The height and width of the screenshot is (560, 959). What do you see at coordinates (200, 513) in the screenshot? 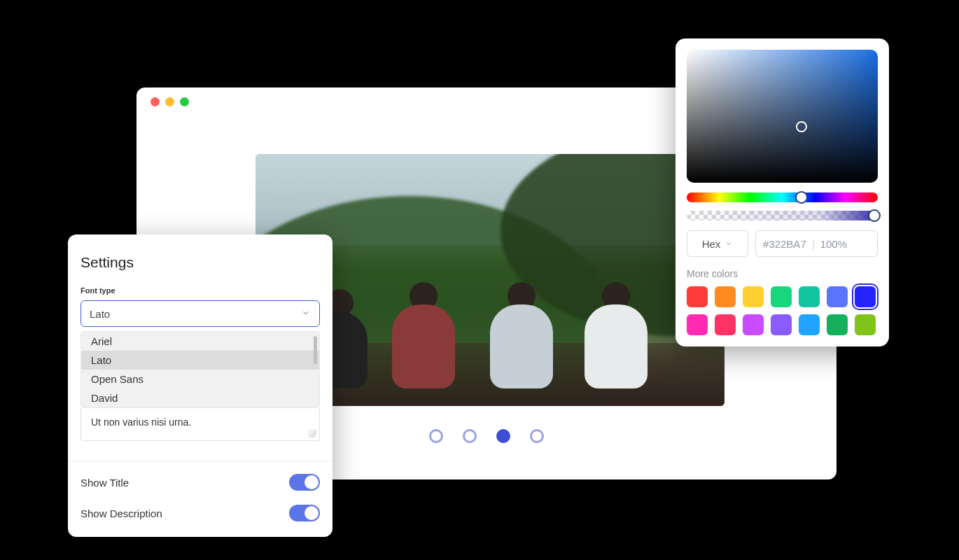
I see `show-description-row: Show Description` at bounding box center [200, 513].